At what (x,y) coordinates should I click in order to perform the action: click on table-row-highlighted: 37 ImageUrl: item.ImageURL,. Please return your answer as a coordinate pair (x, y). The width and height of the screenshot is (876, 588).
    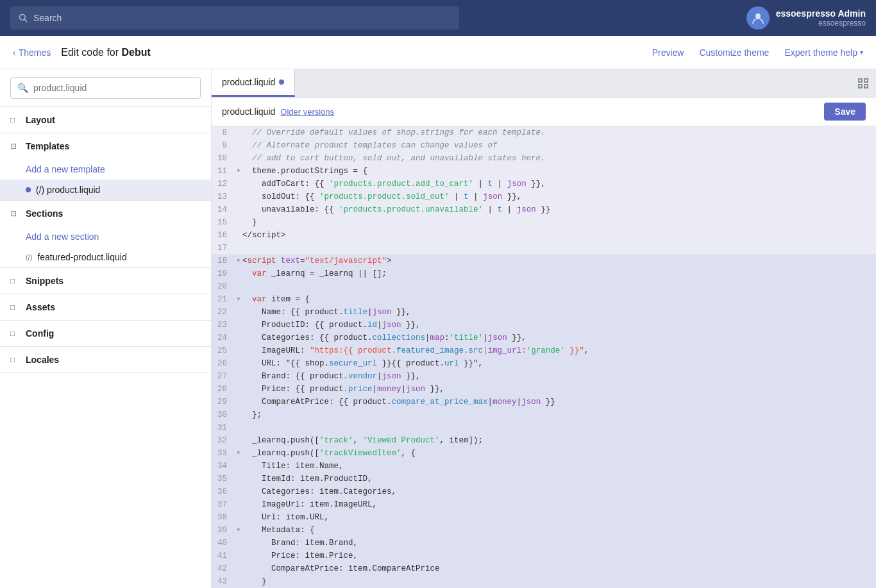
    Looking at the image, I should click on (544, 505).